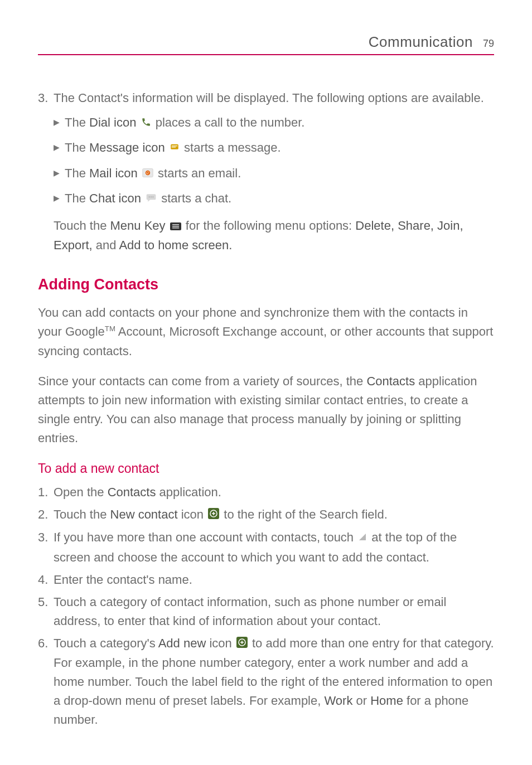  What do you see at coordinates (106, 643) in the screenshot?
I see `text: Touch a category's` at bounding box center [106, 643].